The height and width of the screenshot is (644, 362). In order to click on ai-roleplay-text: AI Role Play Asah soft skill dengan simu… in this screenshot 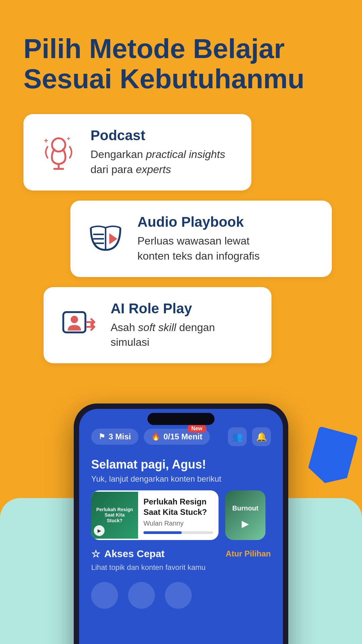, I will do `click(183, 325)`.